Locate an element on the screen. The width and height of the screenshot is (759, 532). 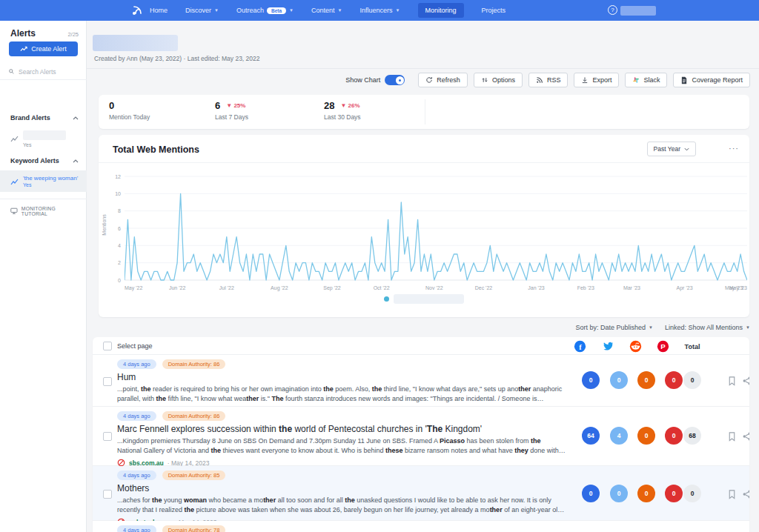
buzzsumo-logo-icon is located at coordinates (137, 12).